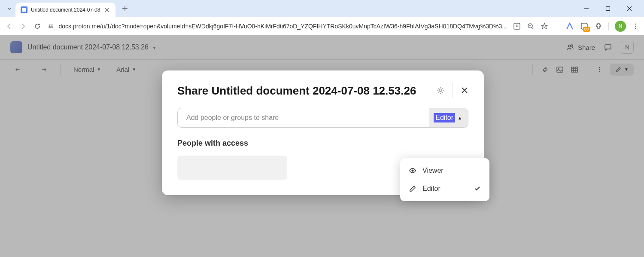  What do you see at coordinates (433, 171) in the screenshot?
I see `dropdown-item-label: Viewer` at bounding box center [433, 171].